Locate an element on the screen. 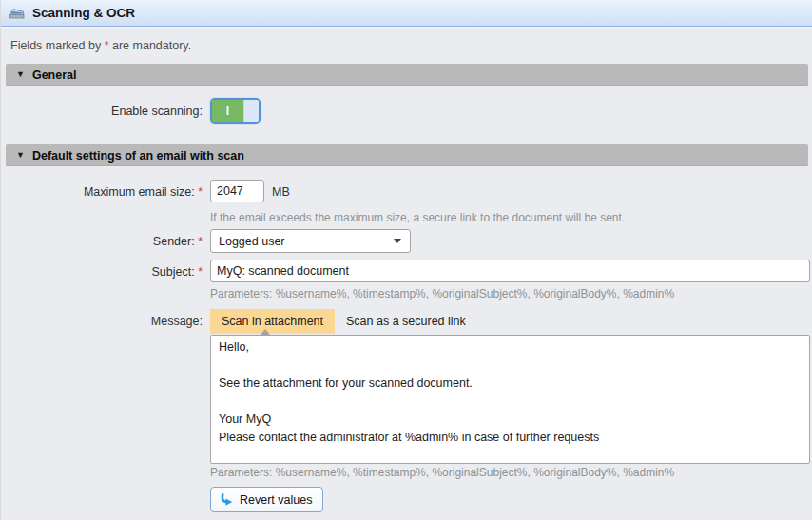 This screenshot has height=520, width=812. subject-label: Subject: * is located at coordinates (102, 272).